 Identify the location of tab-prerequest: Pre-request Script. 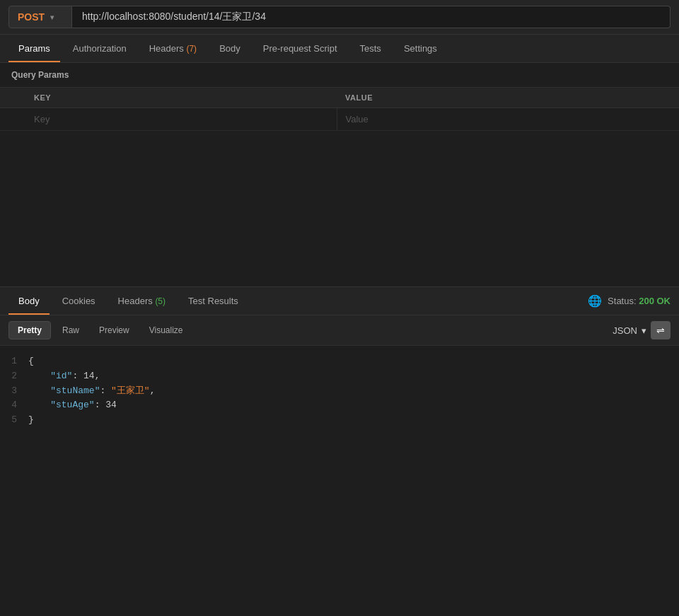
(300, 48).